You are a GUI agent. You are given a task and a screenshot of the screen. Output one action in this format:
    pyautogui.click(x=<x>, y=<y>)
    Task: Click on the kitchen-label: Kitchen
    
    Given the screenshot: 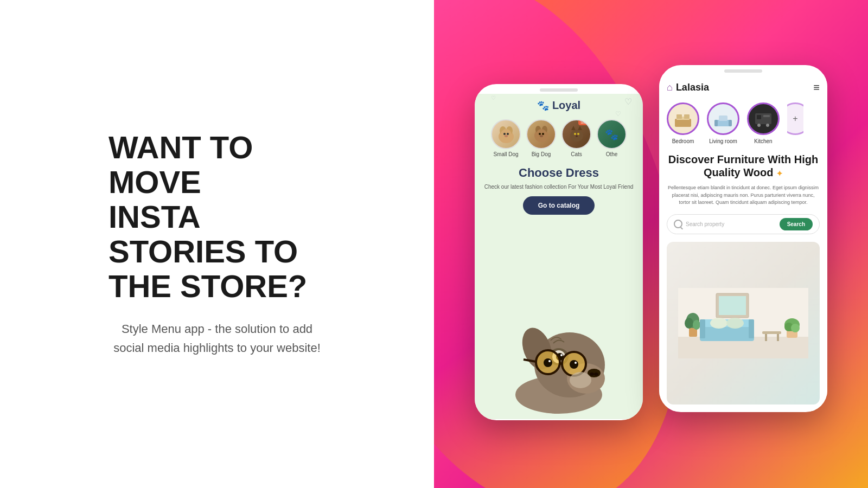 What is the action you would take?
    pyautogui.click(x=763, y=141)
    